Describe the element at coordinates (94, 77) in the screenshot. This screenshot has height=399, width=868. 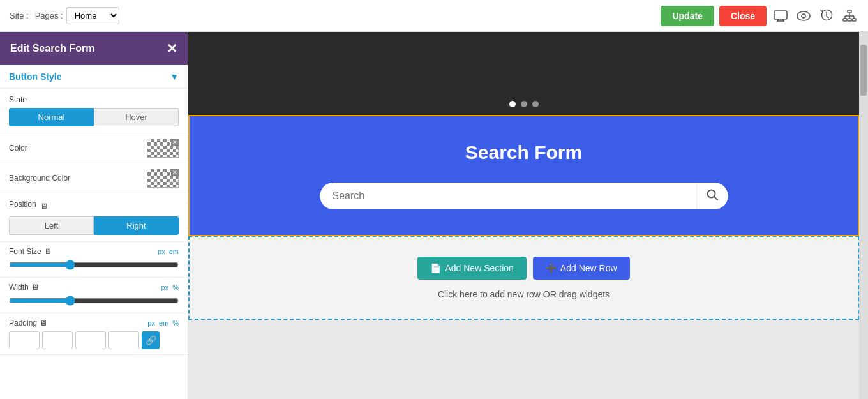
I see `button-style-dropdown: Button Style ▼` at that location.